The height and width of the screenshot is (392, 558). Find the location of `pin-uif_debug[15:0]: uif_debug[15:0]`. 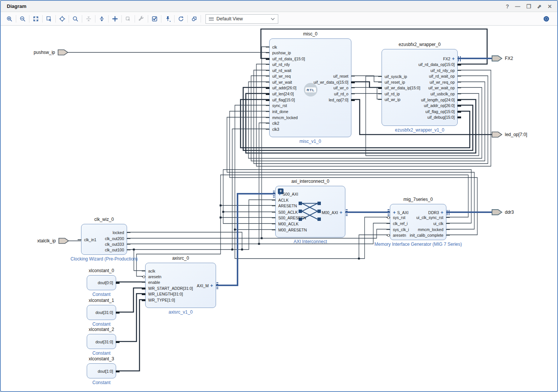

pin-uif_debug[15:0]: uif_debug[15:0] is located at coordinates (441, 117).